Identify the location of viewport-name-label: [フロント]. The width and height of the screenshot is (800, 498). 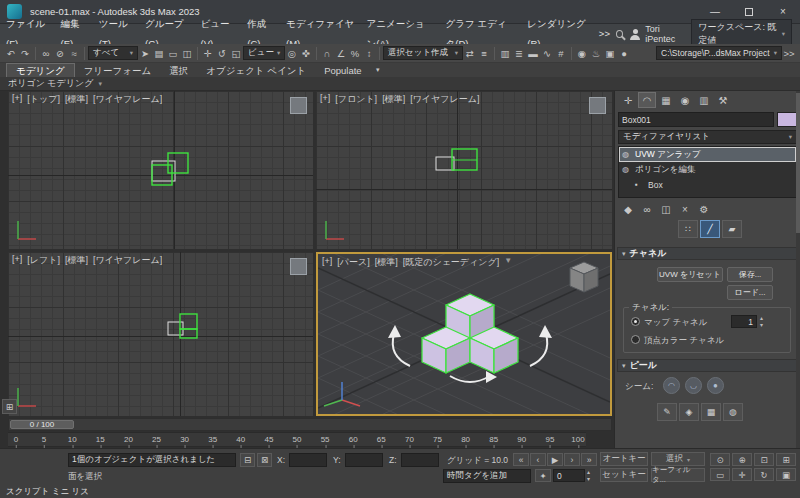
(356, 100).